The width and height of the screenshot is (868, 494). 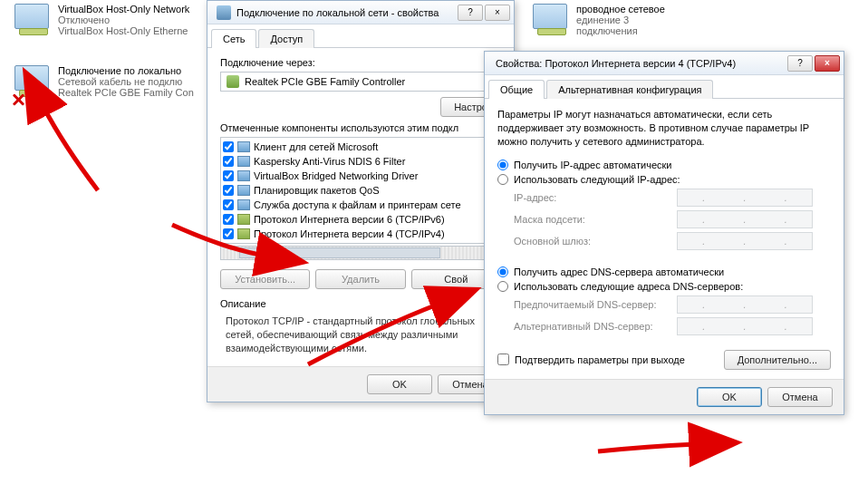 I want to click on titlebar: Подключение по локальной сети - свойства…, so click(x=361, y=13).